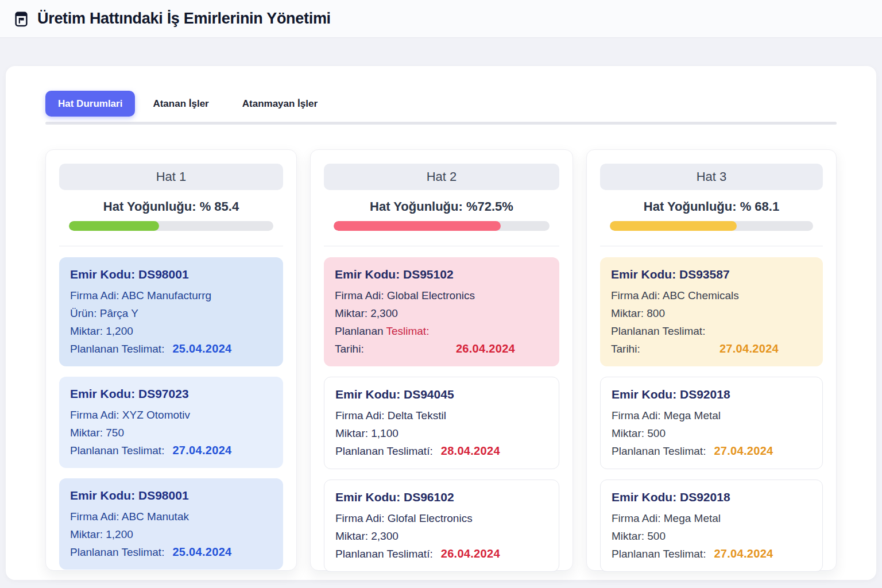 This screenshot has height=588, width=882. I want to click on order-code: Emir Kodu: DS96102, so click(442, 497).